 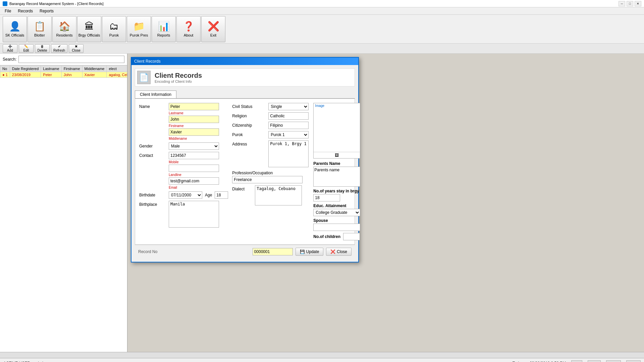 I want to click on active-user-value: admin, so click(x=40, y=361).